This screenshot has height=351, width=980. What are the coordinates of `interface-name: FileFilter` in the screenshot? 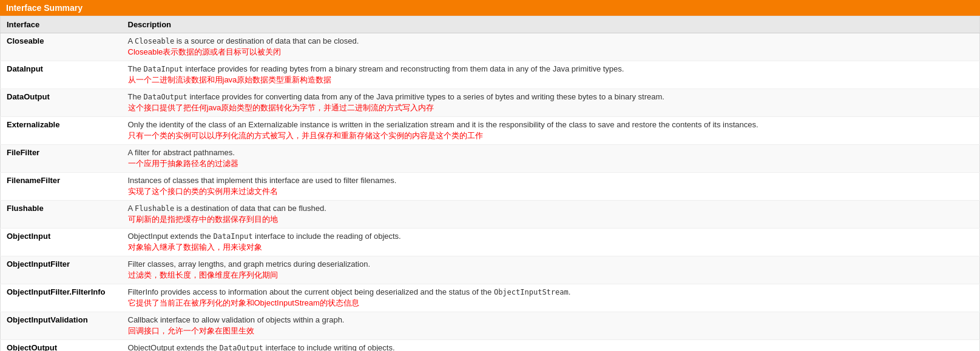 It's located at (23, 153).